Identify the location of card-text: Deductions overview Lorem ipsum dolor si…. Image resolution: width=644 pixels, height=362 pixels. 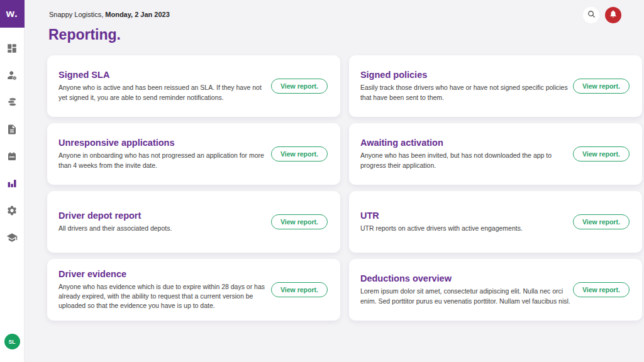
(467, 289).